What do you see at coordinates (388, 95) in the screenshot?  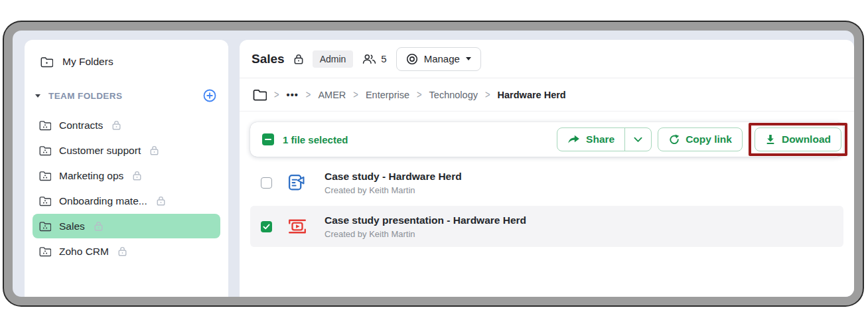 I see `breadcrumb-item-enterprise: Enterprise` at bounding box center [388, 95].